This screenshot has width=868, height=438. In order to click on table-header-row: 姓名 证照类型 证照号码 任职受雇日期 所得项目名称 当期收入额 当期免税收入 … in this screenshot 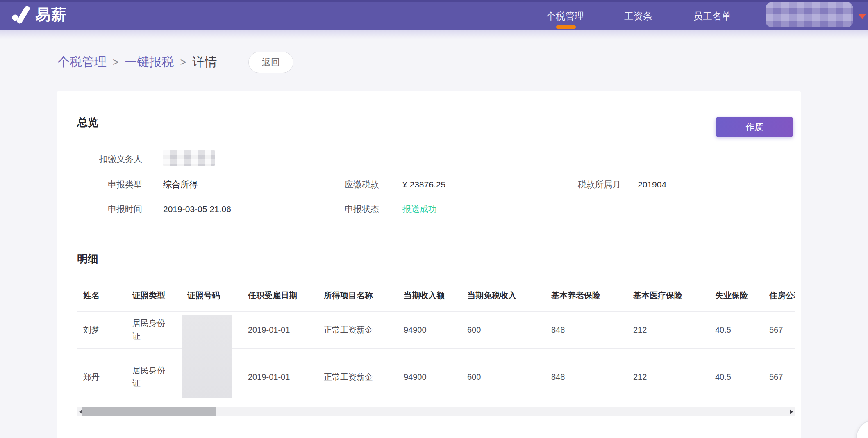, I will do `click(436, 296)`.